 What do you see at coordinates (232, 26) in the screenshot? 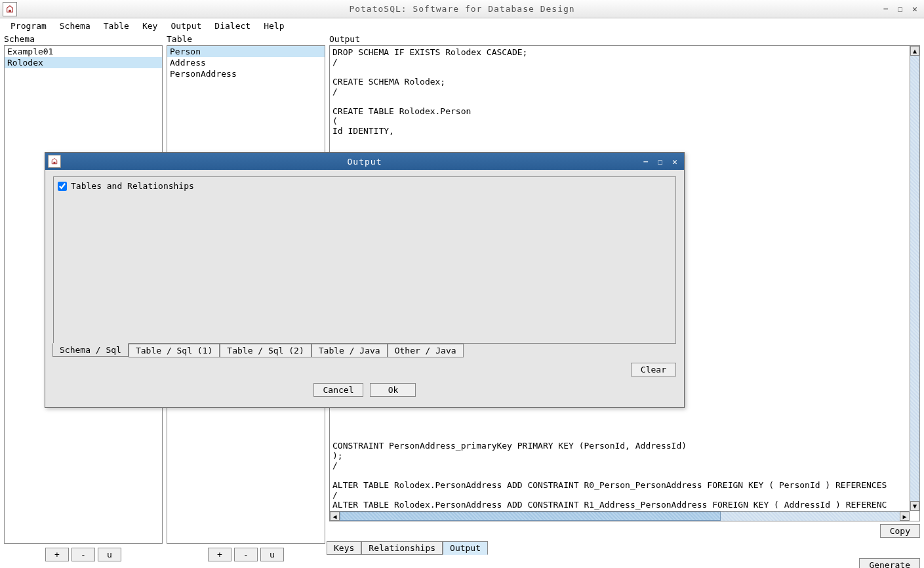
I see `menu-dialect: Dialect` at bounding box center [232, 26].